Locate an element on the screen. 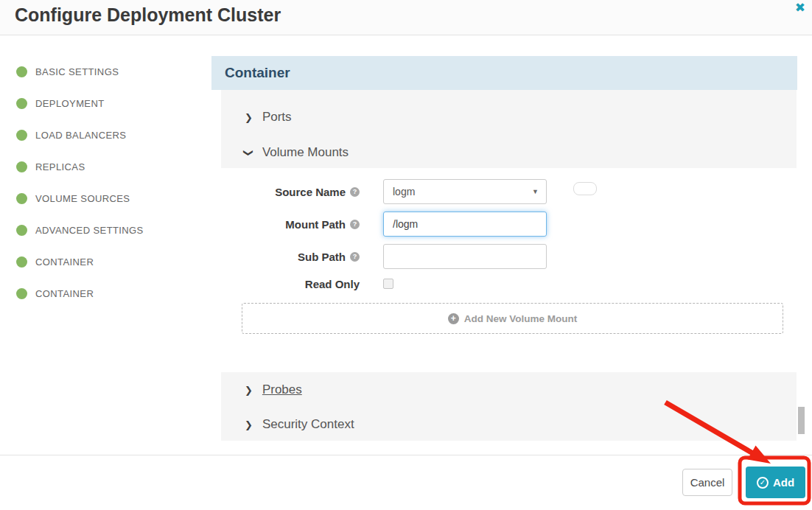 This screenshot has height=510, width=812. sidebar-item-label: REPLICAS is located at coordinates (60, 167).